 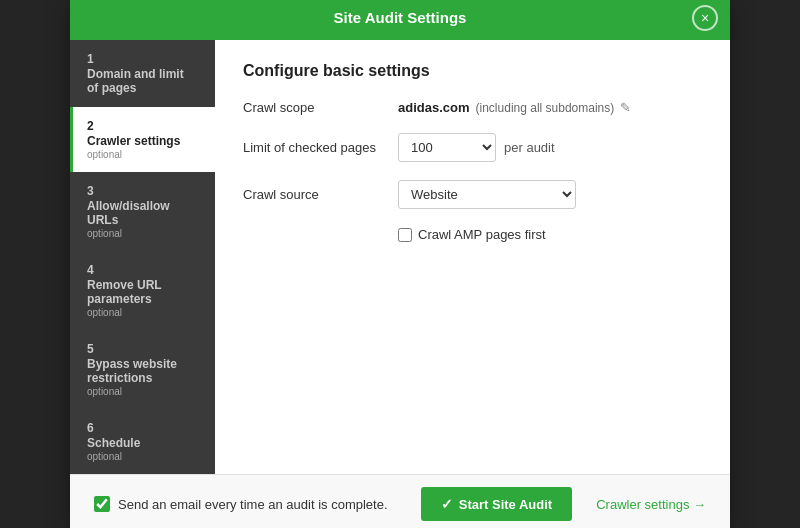 I want to click on crawler-settings-label: Crawler settings →, so click(x=651, y=504).